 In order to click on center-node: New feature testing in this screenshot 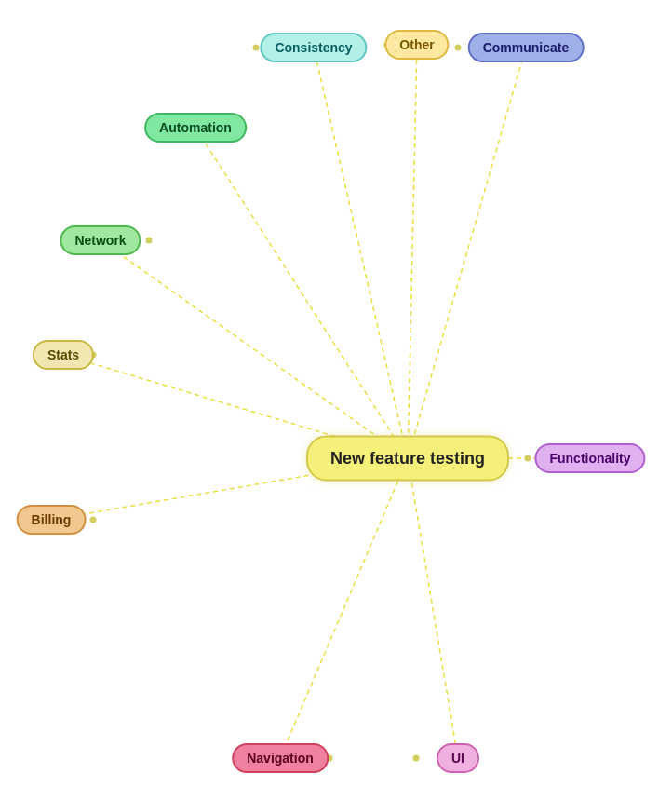, I will do `click(408, 458)`.